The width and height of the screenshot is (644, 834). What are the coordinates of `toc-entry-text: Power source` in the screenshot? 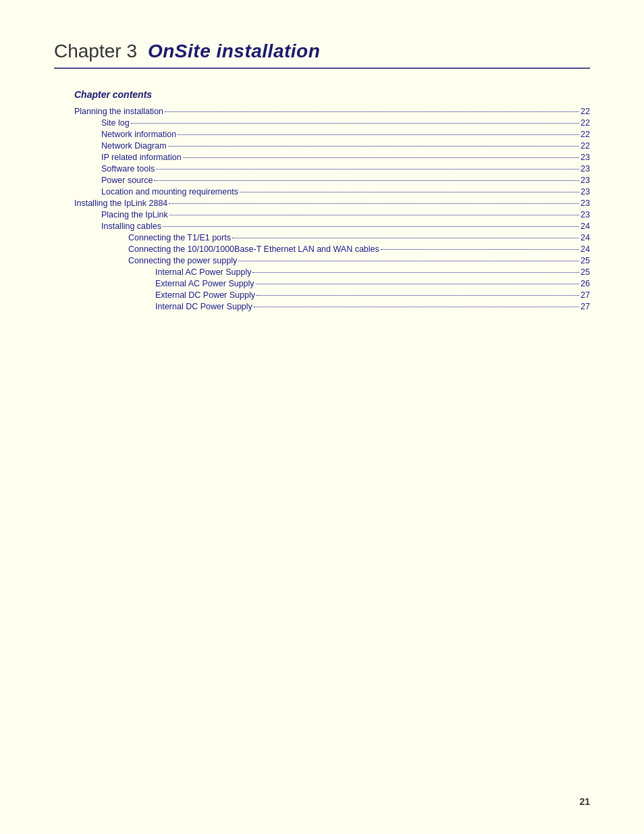 It's located at (127, 180).